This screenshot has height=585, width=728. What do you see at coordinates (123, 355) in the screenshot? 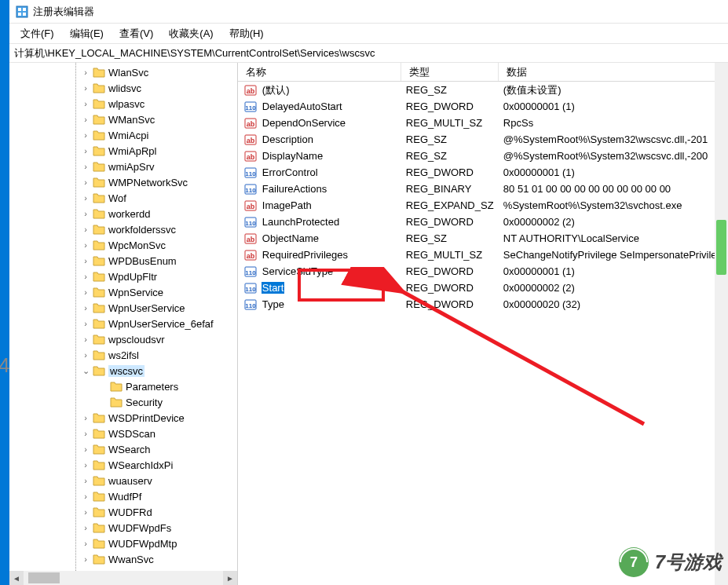
I see `tree-item: ›ws2ifsl` at bounding box center [123, 355].